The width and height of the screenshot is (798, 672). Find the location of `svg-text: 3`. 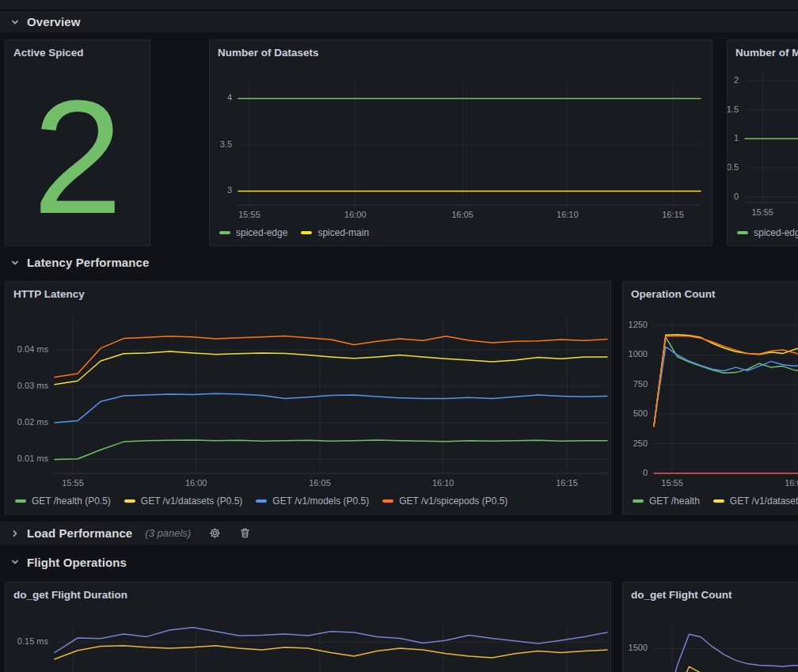

svg-text: 3 is located at coordinates (230, 190).